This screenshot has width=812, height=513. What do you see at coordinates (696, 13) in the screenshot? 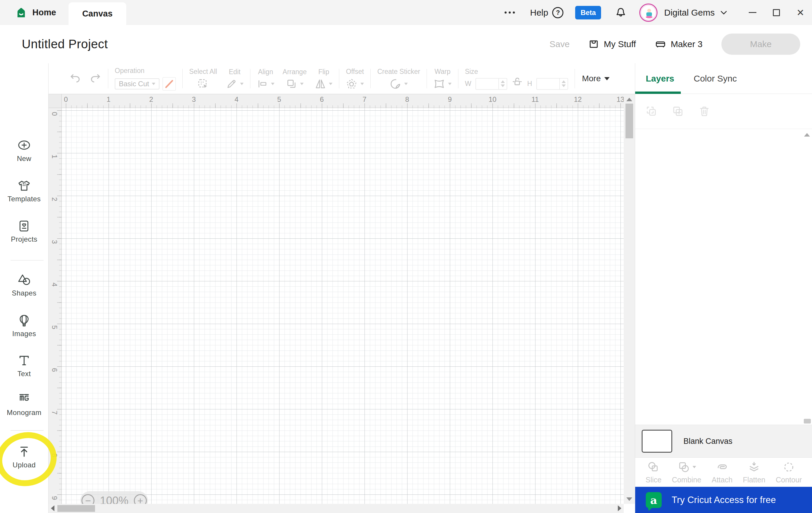
I see `account-menu: Digital Gems` at bounding box center [696, 13].